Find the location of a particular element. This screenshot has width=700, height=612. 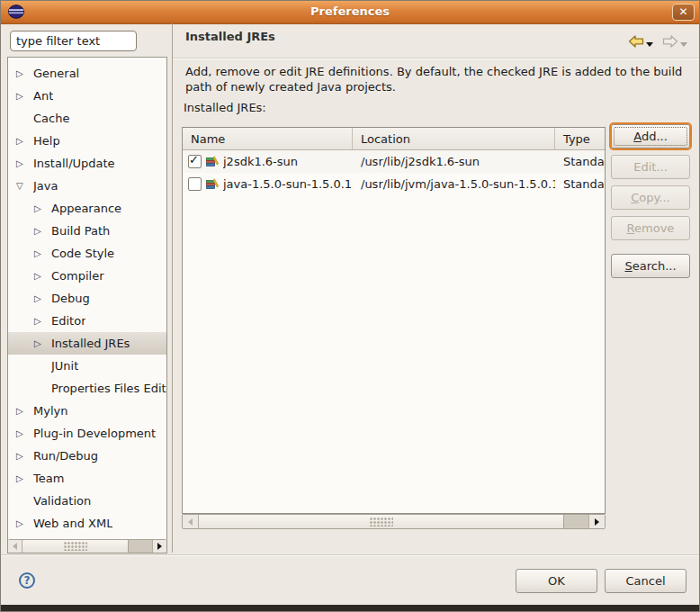

tree-item-label: Debug is located at coordinates (70, 299).